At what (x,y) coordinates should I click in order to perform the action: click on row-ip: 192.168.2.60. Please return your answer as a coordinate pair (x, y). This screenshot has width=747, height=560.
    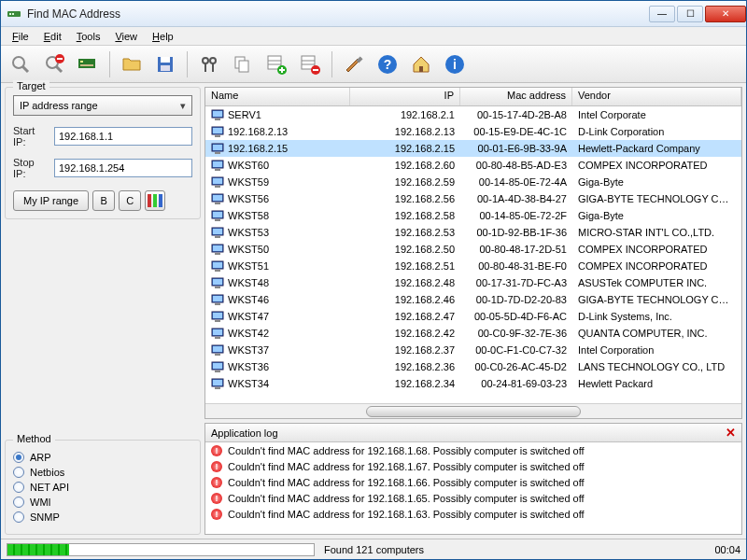
    Looking at the image, I should click on (405, 165).